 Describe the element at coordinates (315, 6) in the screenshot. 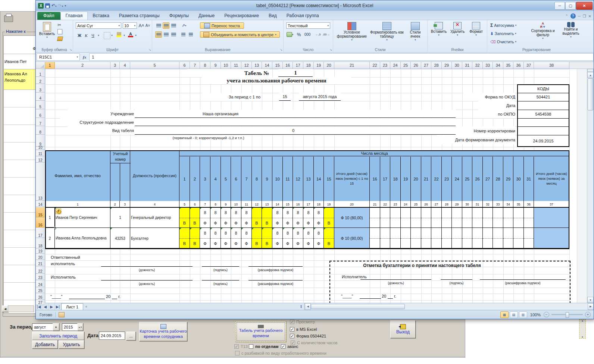

I see `title-bar: X ↶▾ ↷▾ ▾ tabel_05044212 [Режим совмести…` at that location.